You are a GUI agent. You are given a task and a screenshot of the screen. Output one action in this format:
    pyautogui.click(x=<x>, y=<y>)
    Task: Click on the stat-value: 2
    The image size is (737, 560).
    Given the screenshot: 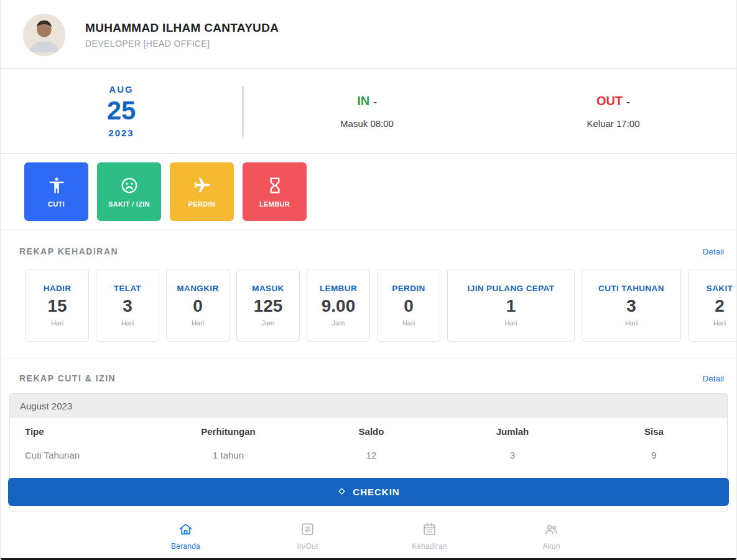 What is the action you would take?
    pyautogui.click(x=720, y=306)
    